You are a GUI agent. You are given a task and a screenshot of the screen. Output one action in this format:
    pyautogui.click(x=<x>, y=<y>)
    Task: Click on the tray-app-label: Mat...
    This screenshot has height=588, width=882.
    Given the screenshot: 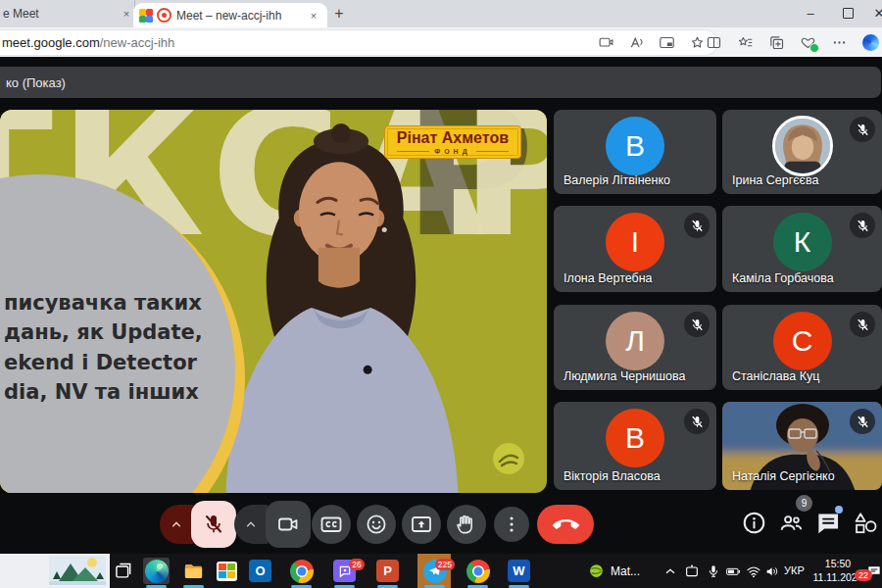 What is the action you would take?
    pyautogui.click(x=625, y=571)
    